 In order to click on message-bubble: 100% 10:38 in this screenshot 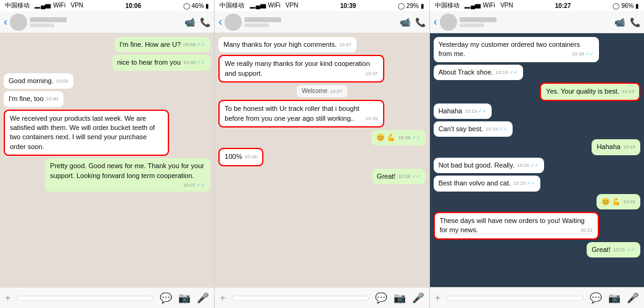, I will do `click(241, 156)`.